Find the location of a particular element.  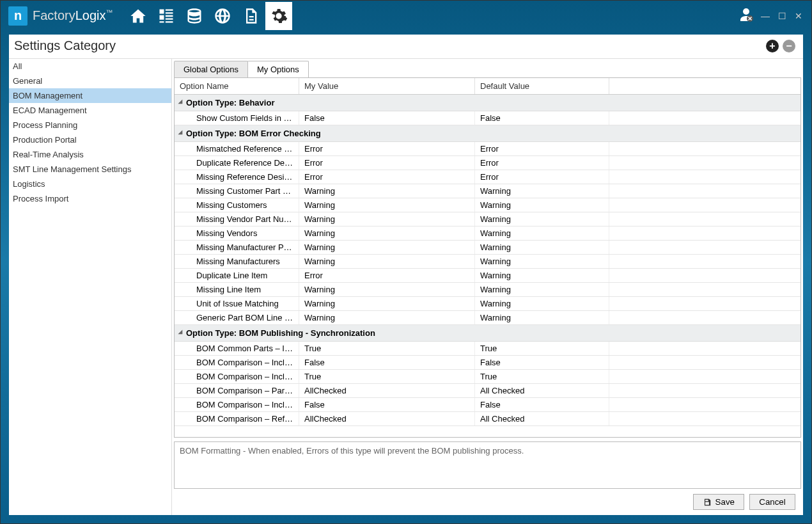

table-row: BOM Comparison – Include...TrueTrue is located at coordinates (487, 377).